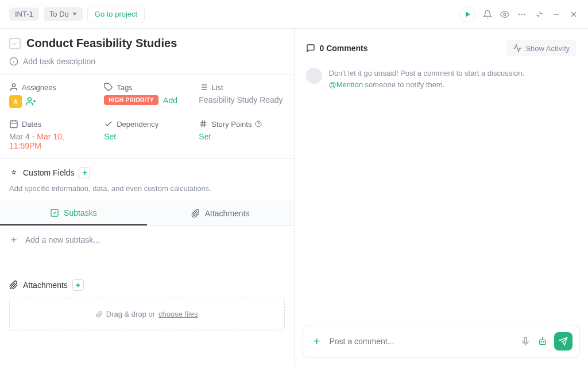  What do you see at coordinates (131, 100) in the screenshot?
I see `priority-tag: HIGH PRIORITY` at bounding box center [131, 100].